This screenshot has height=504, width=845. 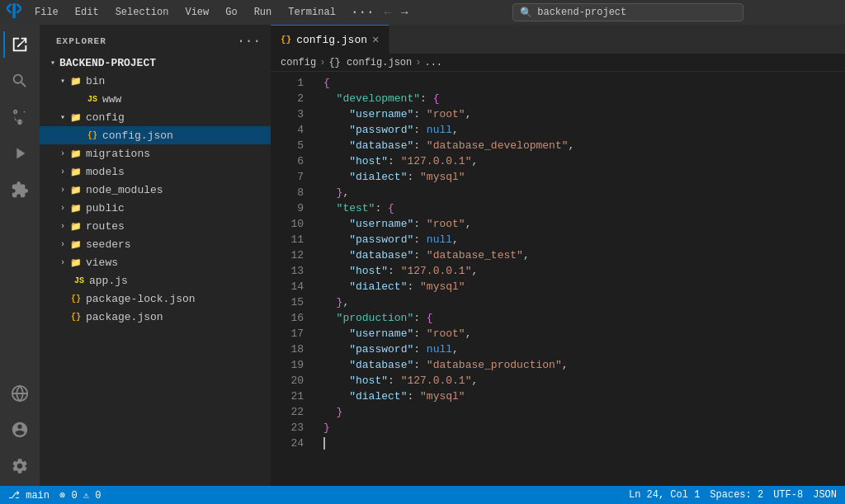 I want to click on views-label: views, so click(x=102, y=262).